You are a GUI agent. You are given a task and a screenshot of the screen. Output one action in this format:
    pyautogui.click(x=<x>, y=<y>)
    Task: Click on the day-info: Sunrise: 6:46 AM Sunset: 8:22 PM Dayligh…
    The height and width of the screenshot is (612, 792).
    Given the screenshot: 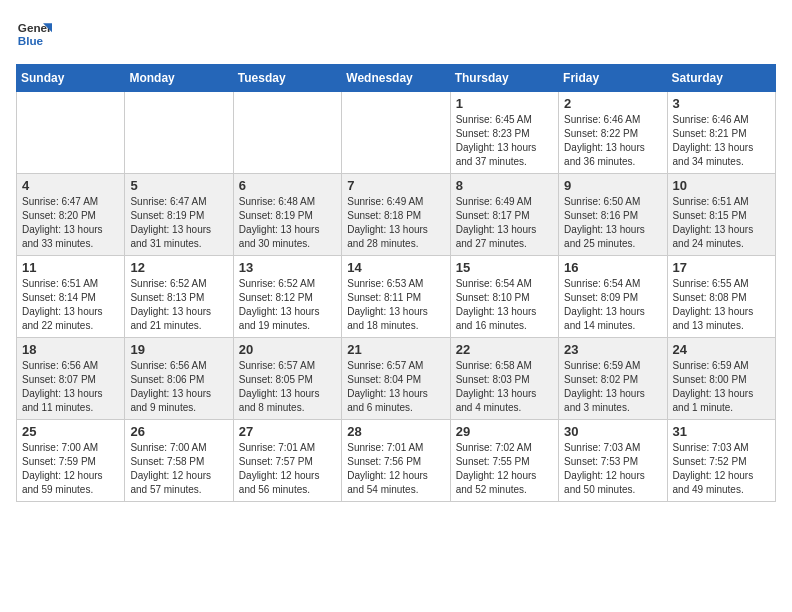 What is the action you would take?
    pyautogui.click(x=612, y=141)
    